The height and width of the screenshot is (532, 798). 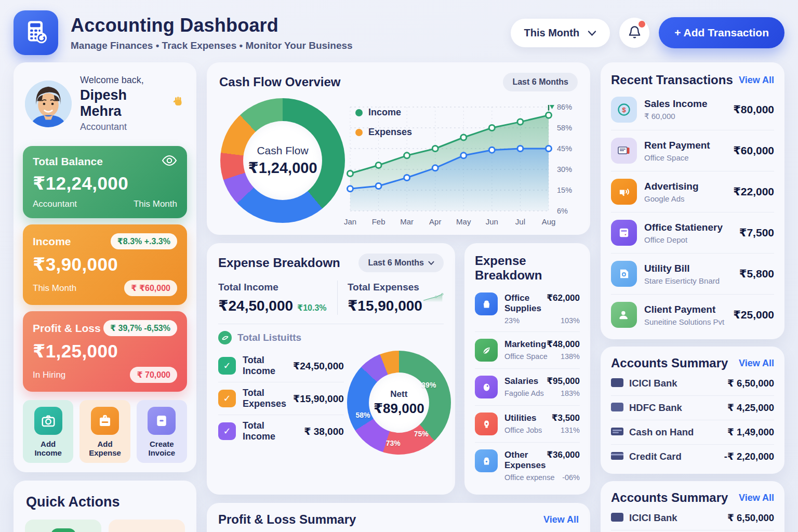 What do you see at coordinates (624, 233) in the screenshot?
I see `notepad-icon` at bounding box center [624, 233].